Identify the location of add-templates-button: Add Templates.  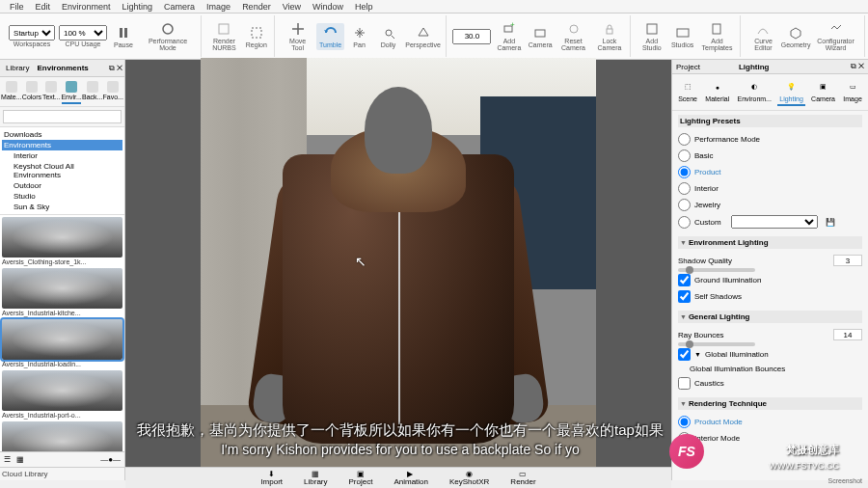
(718, 37).